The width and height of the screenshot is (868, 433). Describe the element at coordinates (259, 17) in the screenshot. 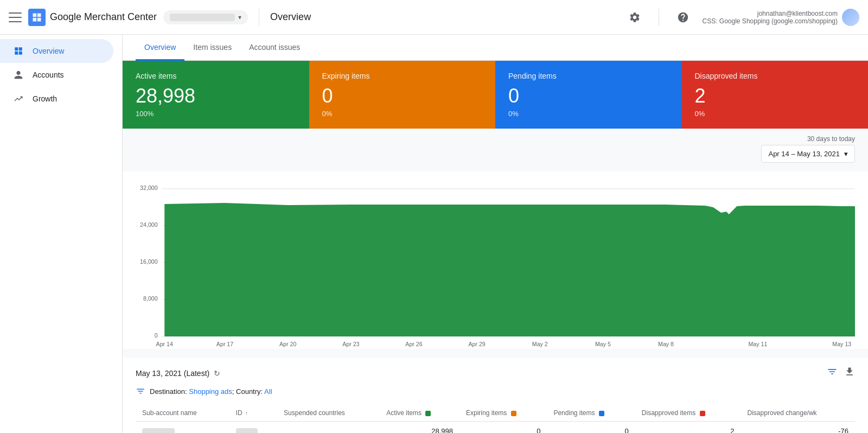

I see `header-separator` at that location.